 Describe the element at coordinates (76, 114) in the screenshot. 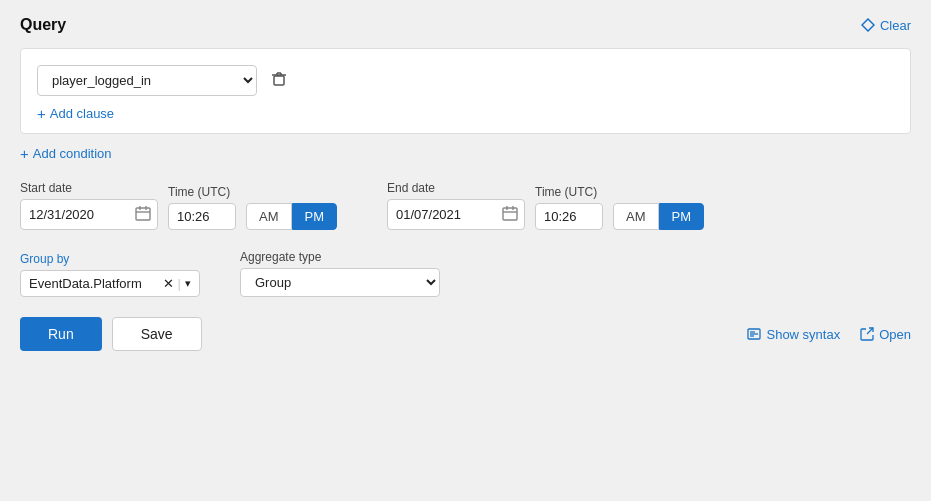

I see `add-clause-button: + Add clause` at that location.